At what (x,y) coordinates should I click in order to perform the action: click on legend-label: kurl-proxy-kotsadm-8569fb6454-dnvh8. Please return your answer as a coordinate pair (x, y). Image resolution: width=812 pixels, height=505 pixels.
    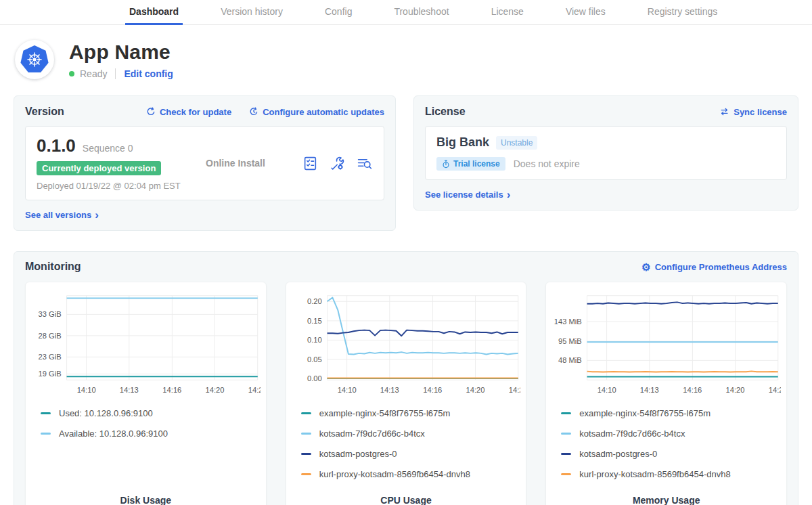
    Looking at the image, I should click on (655, 474).